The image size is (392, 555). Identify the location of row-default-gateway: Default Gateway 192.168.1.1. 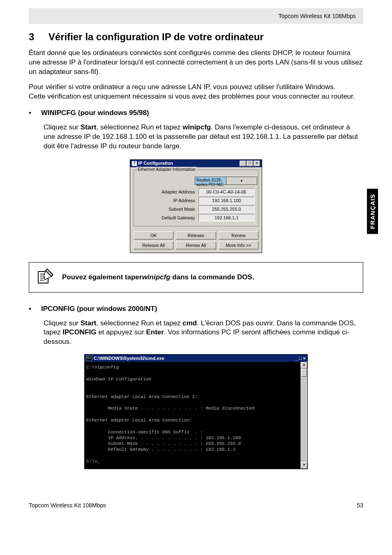
(196, 218).